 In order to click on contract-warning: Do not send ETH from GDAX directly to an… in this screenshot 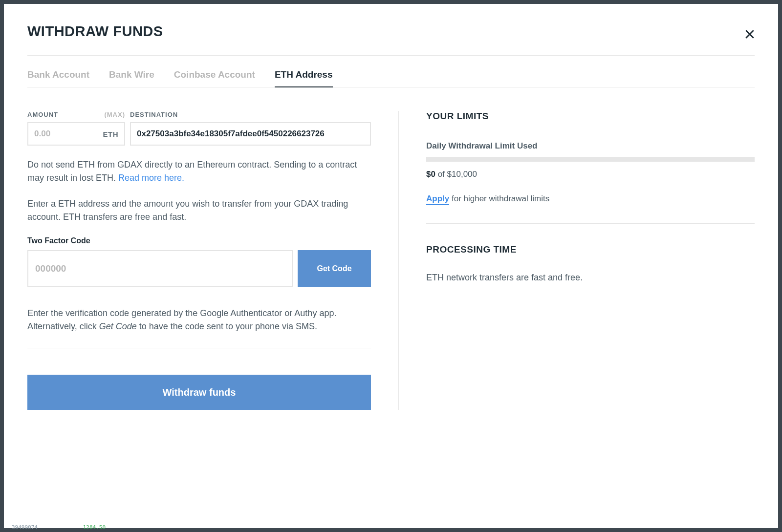, I will do `click(199, 171)`.